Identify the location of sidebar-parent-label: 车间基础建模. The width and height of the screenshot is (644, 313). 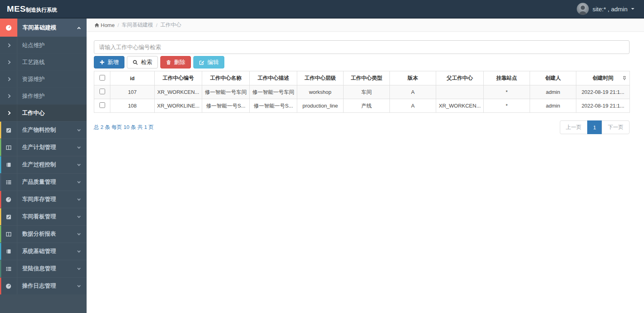
(39, 28).